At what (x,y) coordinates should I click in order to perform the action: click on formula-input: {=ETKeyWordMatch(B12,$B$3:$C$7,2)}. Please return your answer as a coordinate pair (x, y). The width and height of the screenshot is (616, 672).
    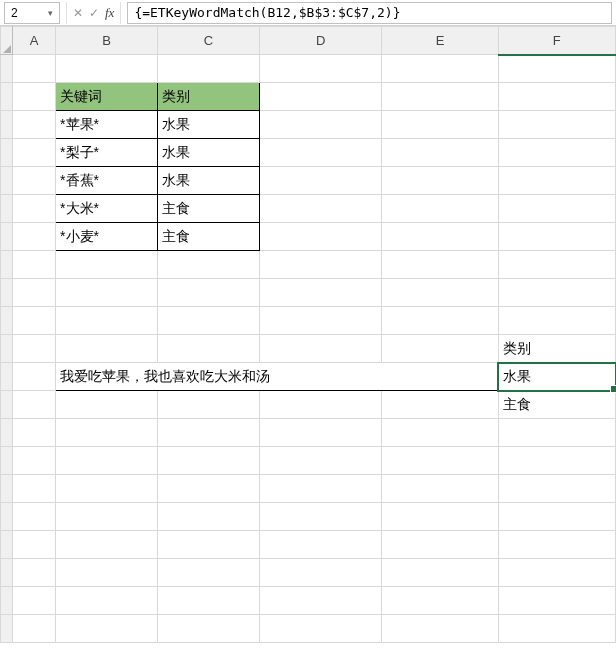
    Looking at the image, I should click on (370, 13).